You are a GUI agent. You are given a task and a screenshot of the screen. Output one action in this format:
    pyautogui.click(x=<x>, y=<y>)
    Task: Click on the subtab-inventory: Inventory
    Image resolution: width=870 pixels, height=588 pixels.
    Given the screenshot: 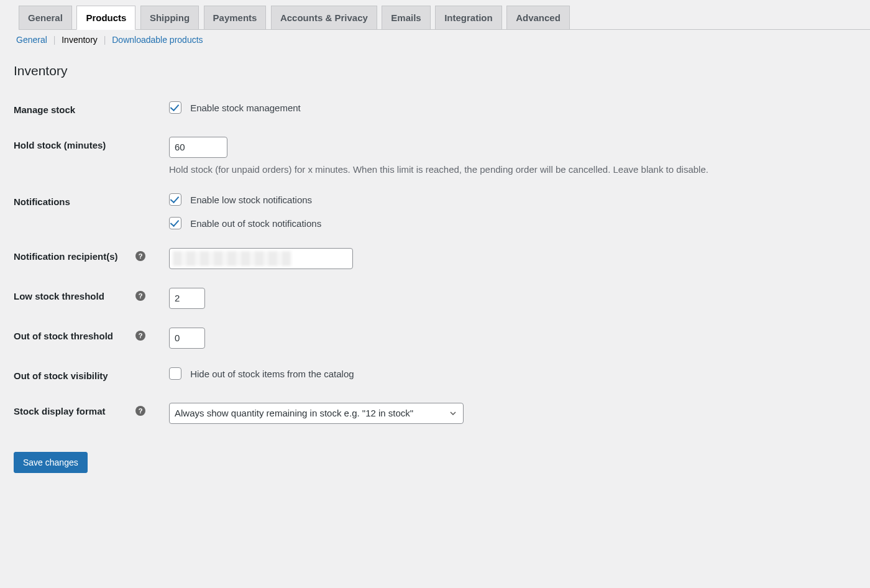 What is the action you would take?
    pyautogui.click(x=80, y=40)
    